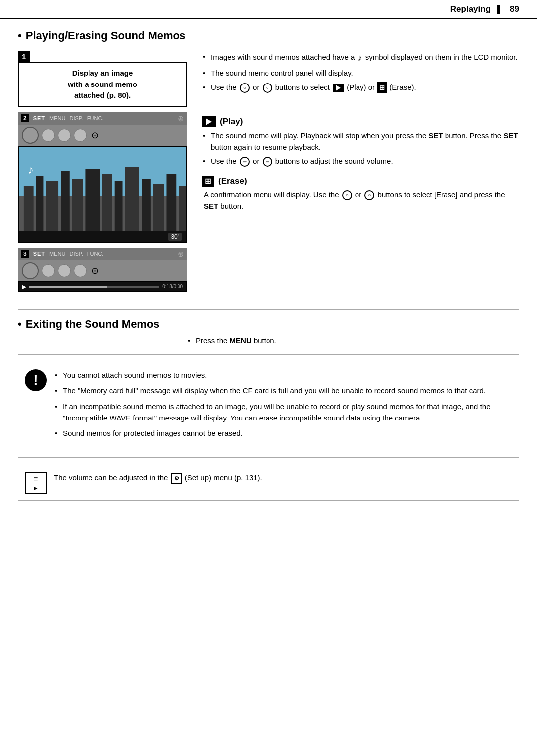 The width and height of the screenshot is (537, 756). Describe the element at coordinates (158, 478) in the screenshot. I see `note-content: The volume can be adjusted in the ⚙ (Set…` at that location.